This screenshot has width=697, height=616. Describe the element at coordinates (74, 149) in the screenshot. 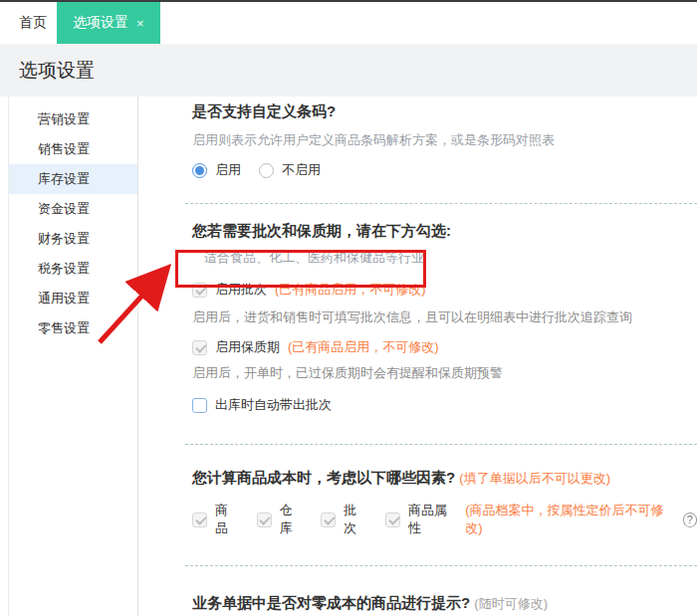

I see `sidebar-item-sales: 销售设置` at that location.